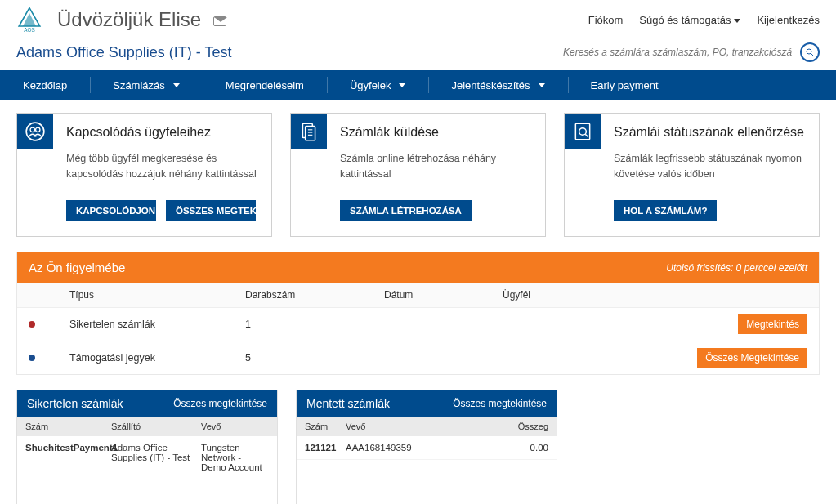 The width and height of the screenshot is (836, 504). I want to click on col-count: Darabszám, so click(315, 295).